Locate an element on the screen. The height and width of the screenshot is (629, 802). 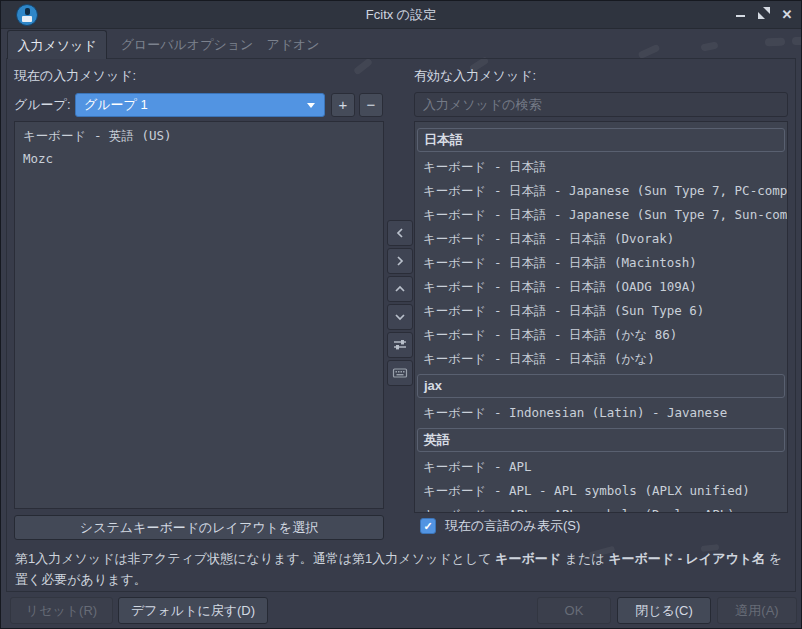
check-icon: ✓ is located at coordinates (428, 526).